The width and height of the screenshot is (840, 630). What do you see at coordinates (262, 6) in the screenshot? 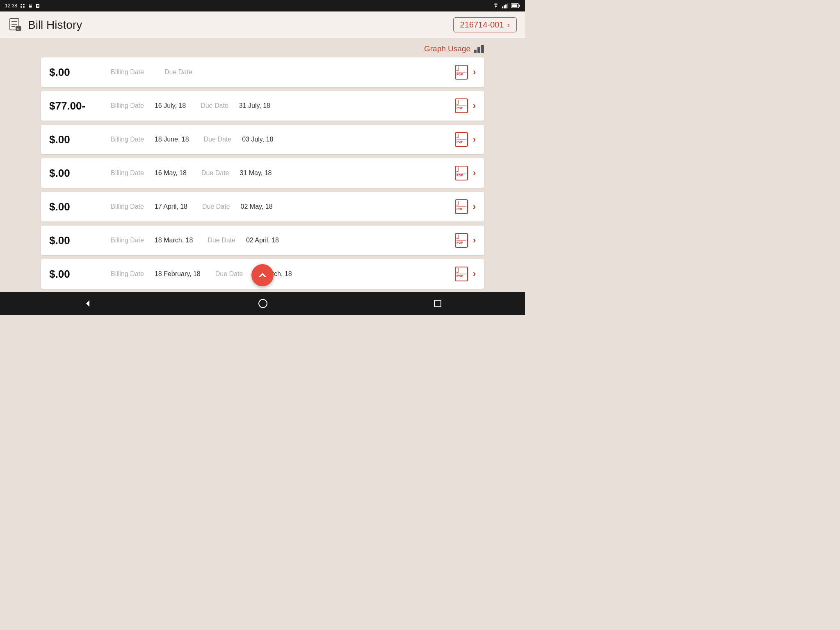
I see `status-bar: 12:38` at bounding box center [262, 6].